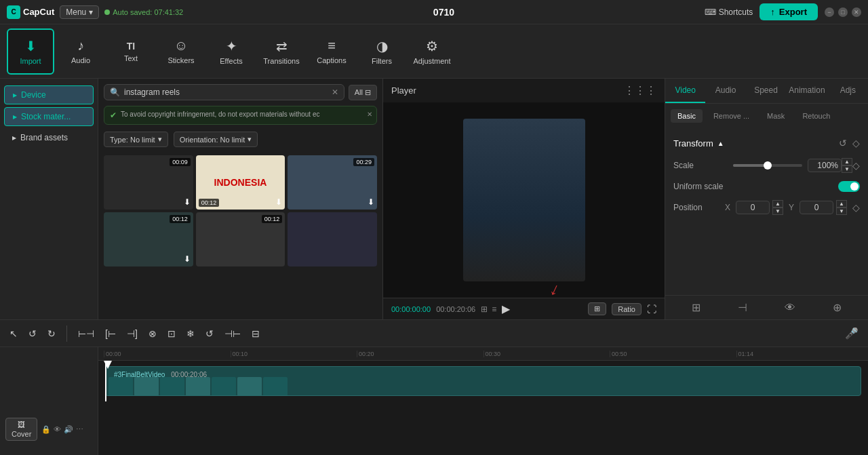  What do you see at coordinates (136, 140) in the screenshot?
I see `type-filter-button: Type: No limit ▾` at bounding box center [136, 140].